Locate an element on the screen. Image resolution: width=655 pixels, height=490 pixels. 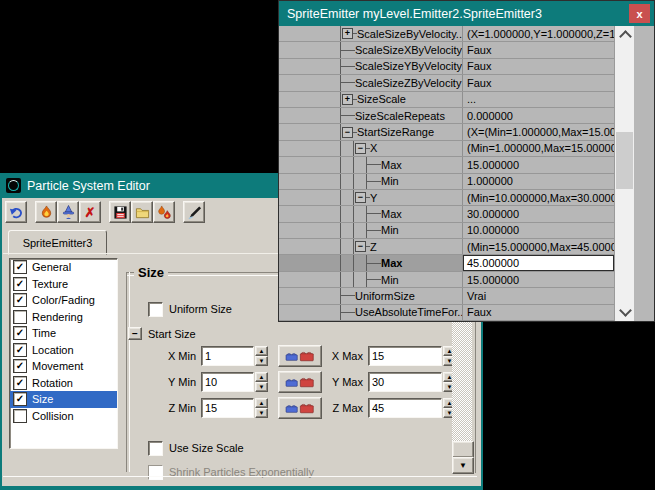
property-value-cell: (Min=15.000000,Max=45.000000) is located at coordinates (538, 246).